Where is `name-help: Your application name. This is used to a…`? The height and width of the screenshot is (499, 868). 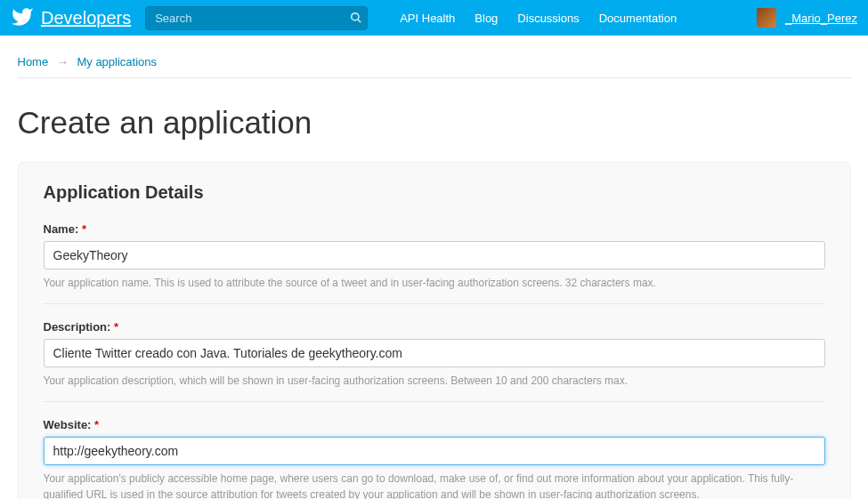 name-help: Your application name. This is used to a… is located at coordinates (434, 283).